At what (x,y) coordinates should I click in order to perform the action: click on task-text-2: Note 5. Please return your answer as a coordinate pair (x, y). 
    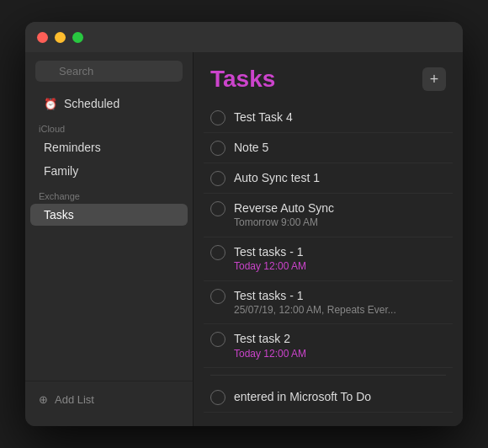
    Looking at the image, I should click on (340, 147).